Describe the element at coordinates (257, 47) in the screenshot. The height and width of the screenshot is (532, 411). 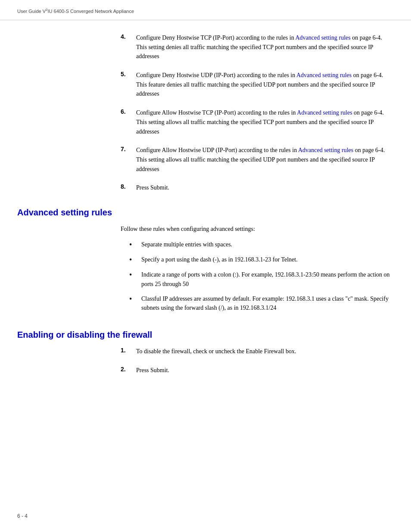
I see `list-item: 4. Configure Deny Hostwise TCP (IP-Port)…` at that location.